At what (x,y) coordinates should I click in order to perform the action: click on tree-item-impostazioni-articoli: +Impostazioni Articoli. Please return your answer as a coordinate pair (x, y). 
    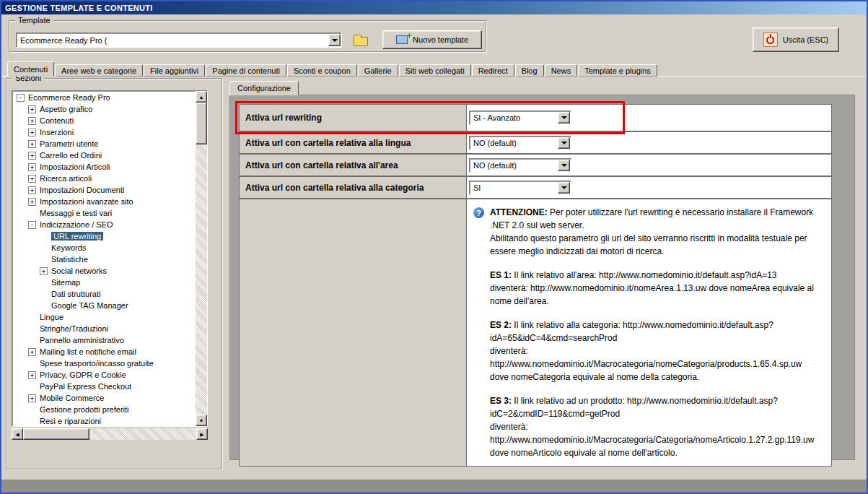
    Looking at the image, I should click on (104, 167).